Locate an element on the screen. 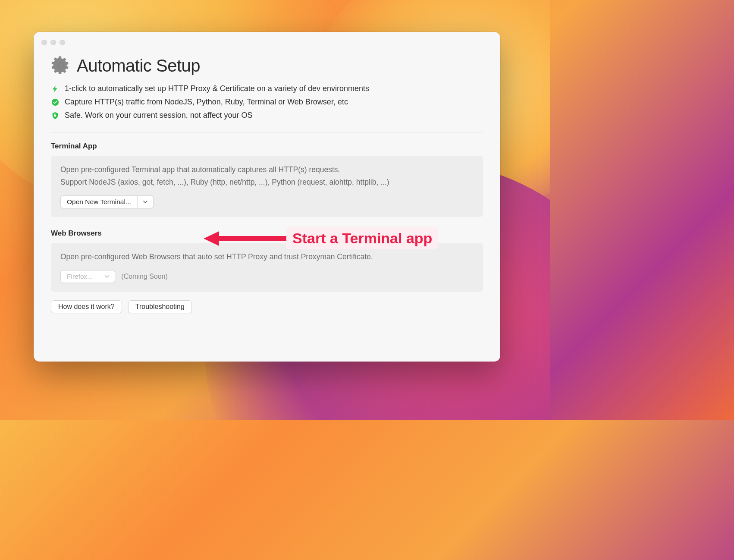 The image size is (734, 560). zoom-window-button is located at coordinates (62, 42).